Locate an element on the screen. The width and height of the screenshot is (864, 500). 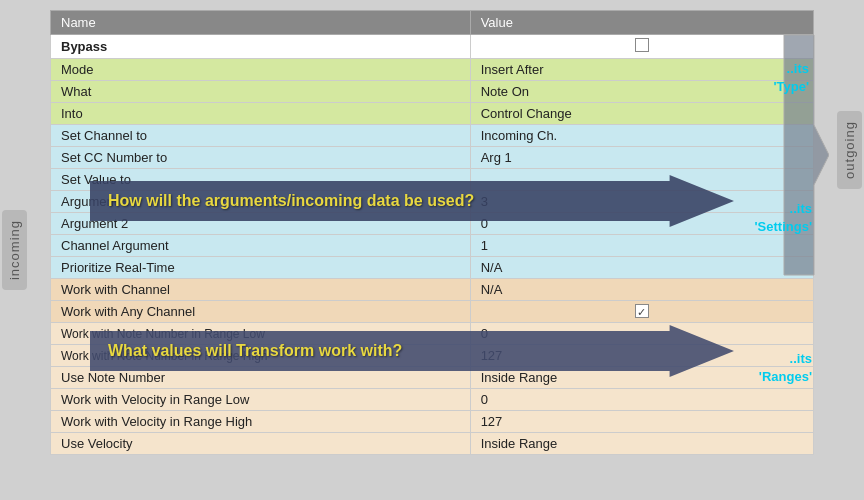
row-name: Use Velocity is located at coordinates (261, 444).